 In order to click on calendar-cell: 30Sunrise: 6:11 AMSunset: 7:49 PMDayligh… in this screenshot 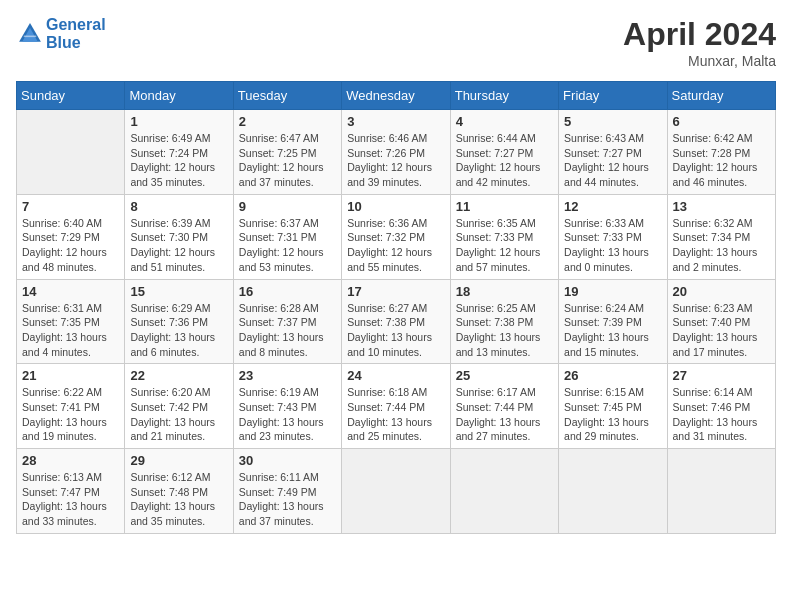, I will do `click(287, 492)`.